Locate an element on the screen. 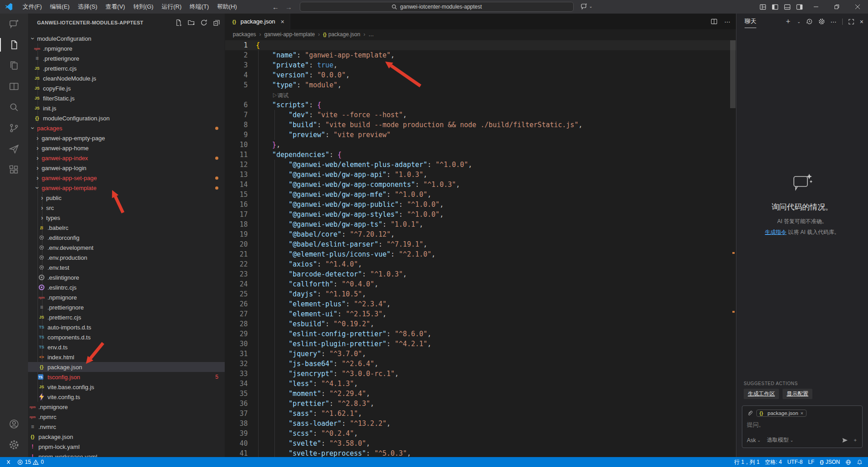 The image size is (868, 467). tree-item-ganwei-app-login: ganwei-app-login is located at coordinates (127, 168).